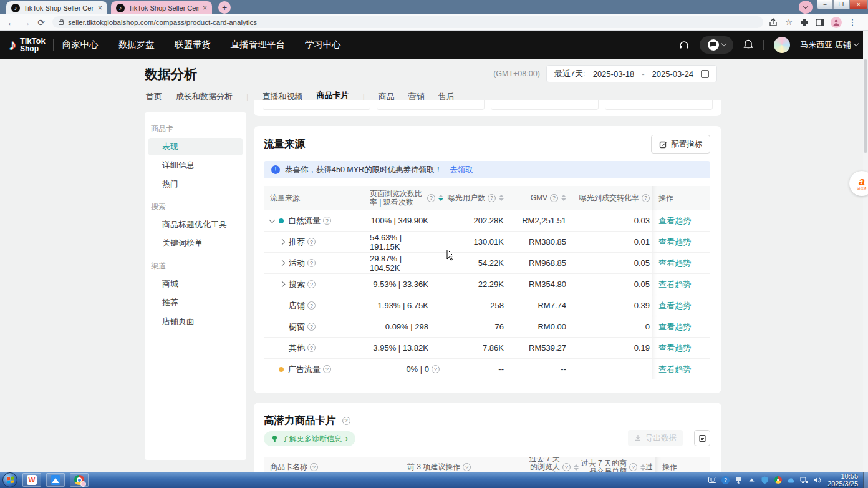 Image resolution: width=868 pixels, height=488 pixels. What do you see at coordinates (859, 5) in the screenshot?
I see `window-close-button: ×` at bounding box center [859, 5].